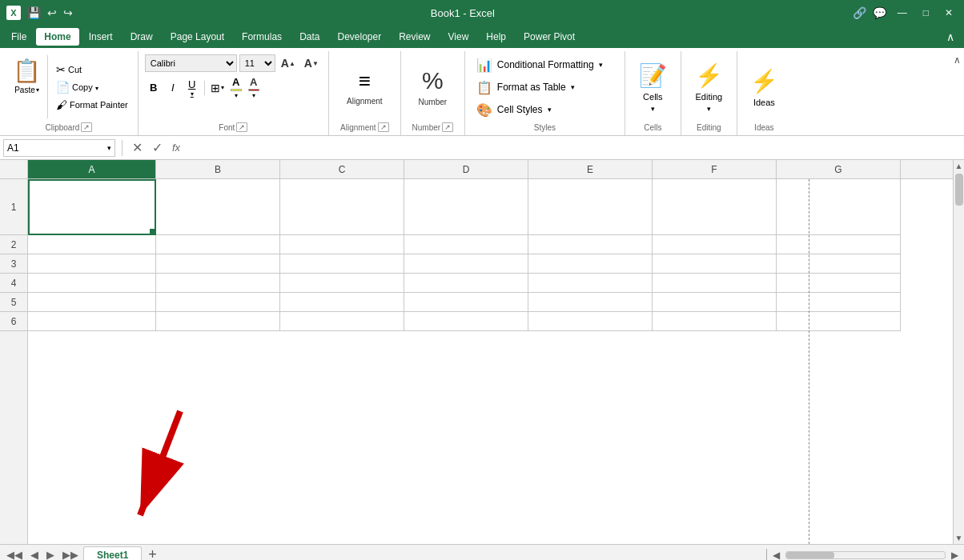 The height and width of the screenshot is (560, 964). Describe the element at coordinates (68, 13) in the screenshot. I see `quick-access-redo: ↪` at that location.